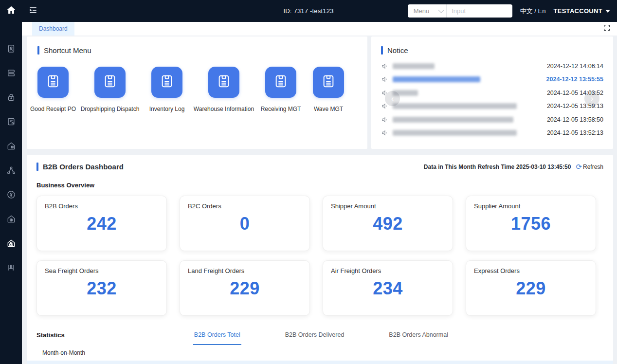  Describe the element at coordinates (607, 29) in the screenshot. I see `fullscreen-button` at that location.